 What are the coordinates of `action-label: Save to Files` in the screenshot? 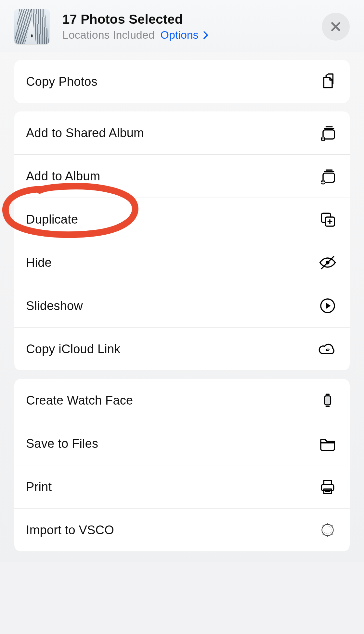 It's located at (62, 444).